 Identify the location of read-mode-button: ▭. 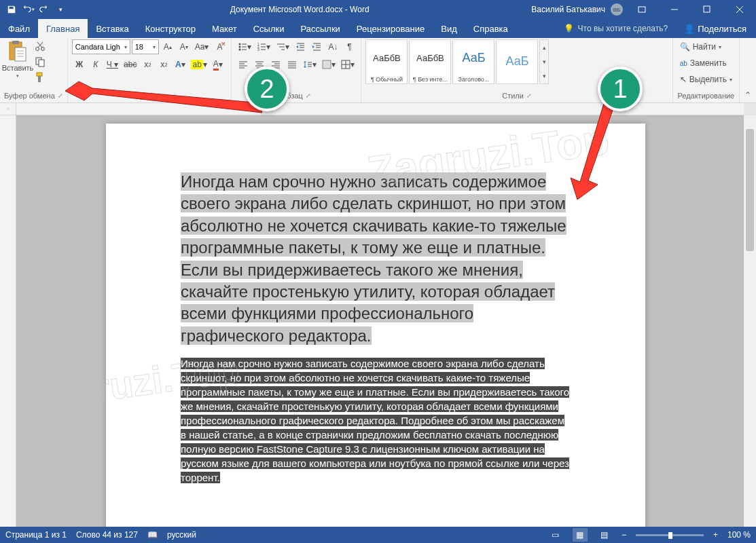
(556, 535).